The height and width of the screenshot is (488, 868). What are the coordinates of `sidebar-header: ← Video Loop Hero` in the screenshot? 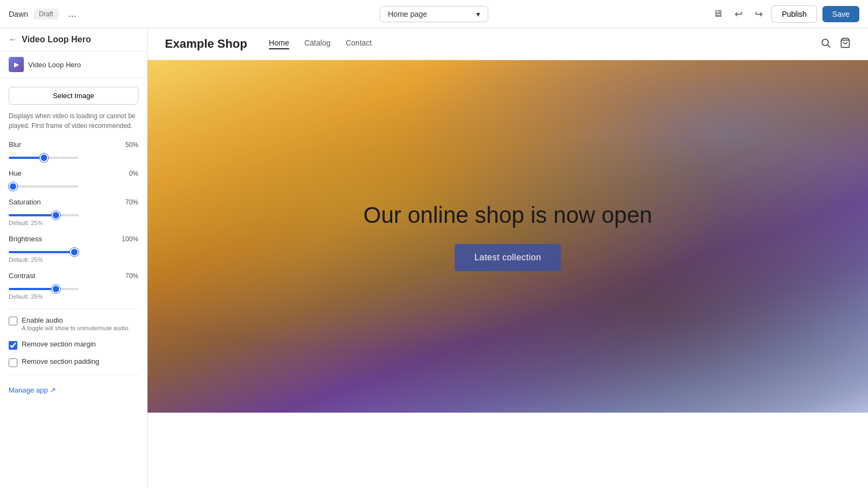 It's located at (74, 40).